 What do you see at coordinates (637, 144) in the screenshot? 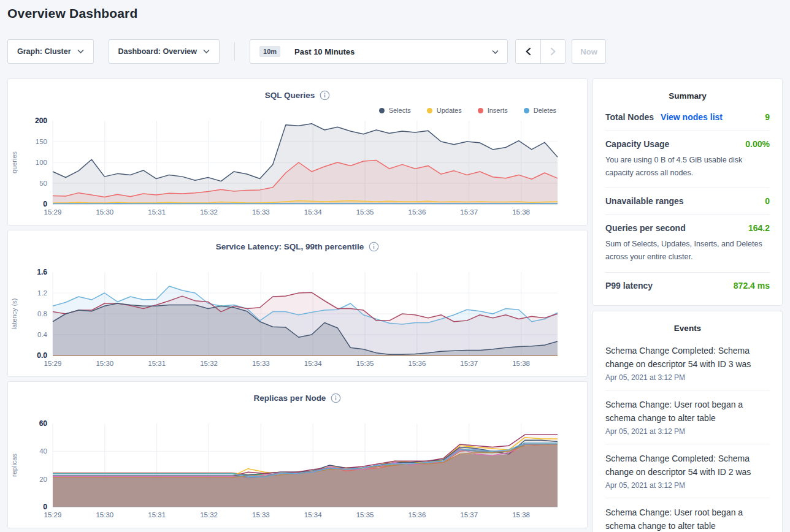
I see `summary-label: Capacity Usage` at bounding box center [637, 144].